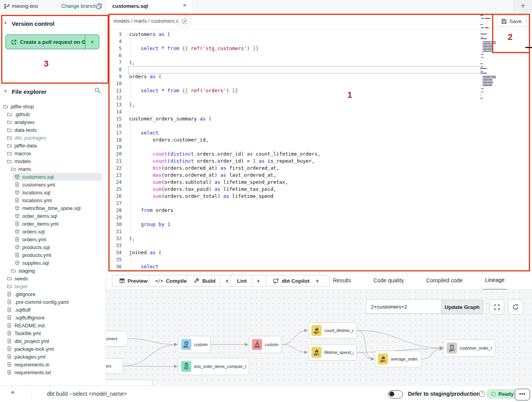 Image resolution: width=532 pixels, height=402 pixels. I want to click on file-tree-item-jaffle-data: jaffle-data, so click(53, 145).